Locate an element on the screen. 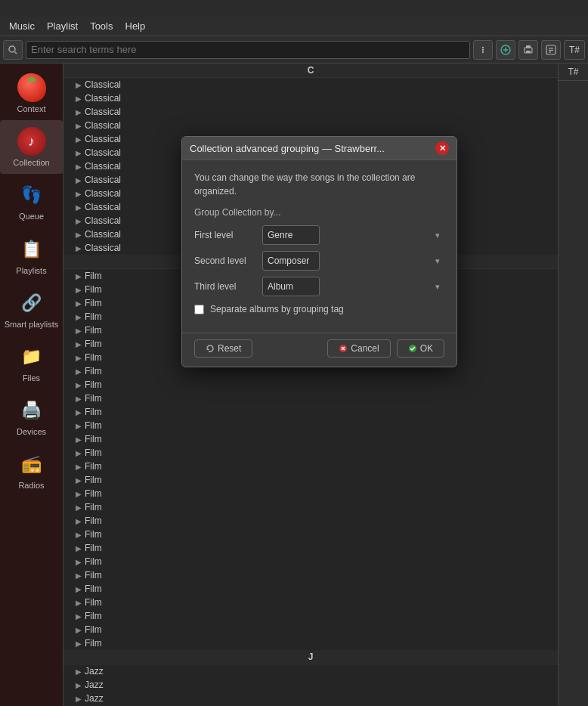 The width and height of the screenshot is (588, 706). menu-playlist: Playlist is located at coordinates (62, 26).